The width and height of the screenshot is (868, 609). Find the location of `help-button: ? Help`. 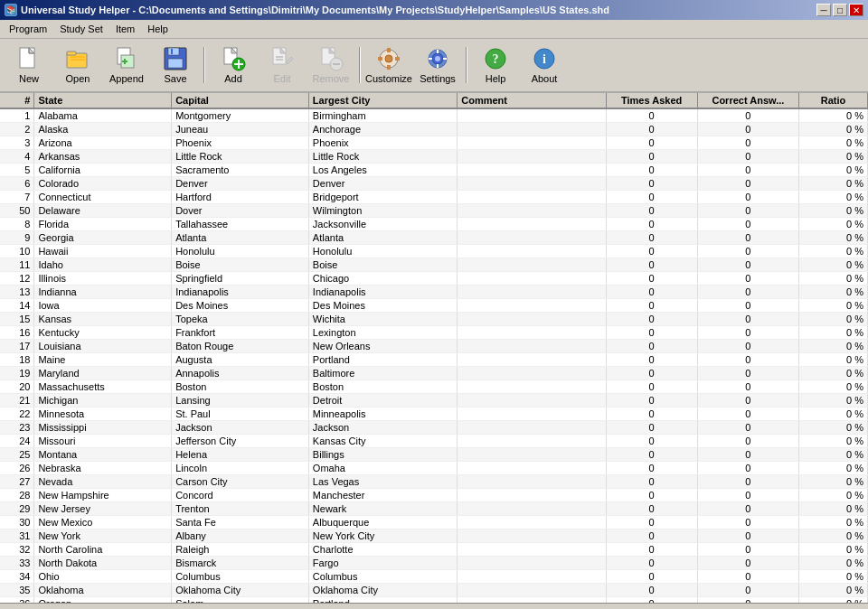

help-button: ? Help is located at coordinates (495, 65).